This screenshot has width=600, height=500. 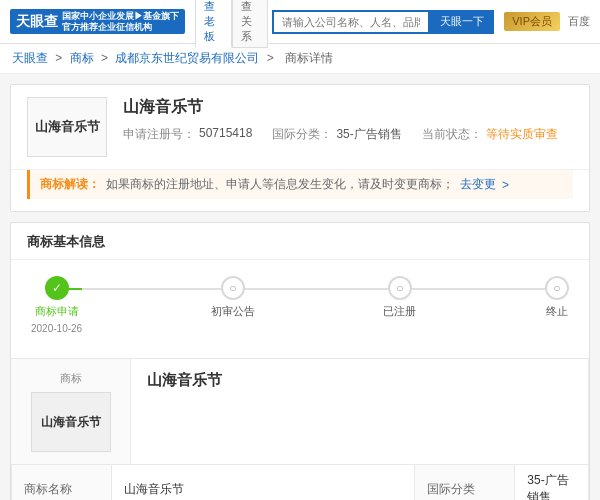 What do you see at coordinates (280, 184) in the screenshot?
I see `notice-text: 如果商标的注册地址、申请人等信息发生变化，请及时变更商标；` at bounding box center [280, 184].